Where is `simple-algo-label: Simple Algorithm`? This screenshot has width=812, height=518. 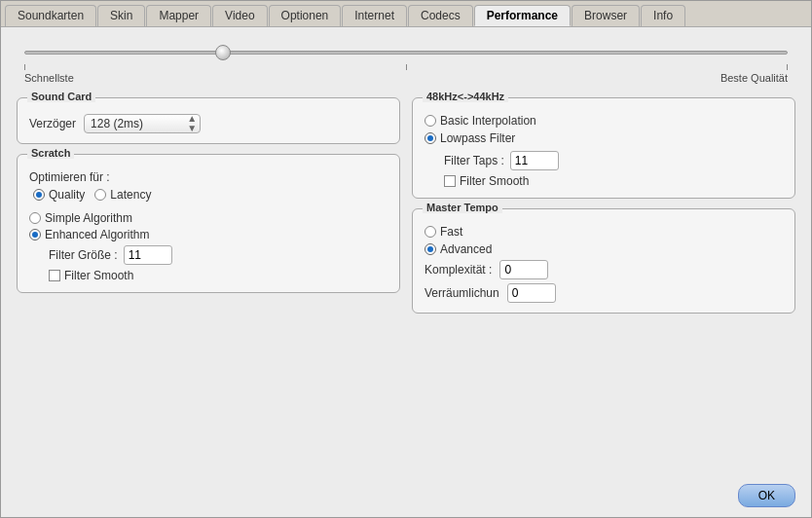 simple-algo-label: Simple Algorithm is located at coordinates (89, 218).